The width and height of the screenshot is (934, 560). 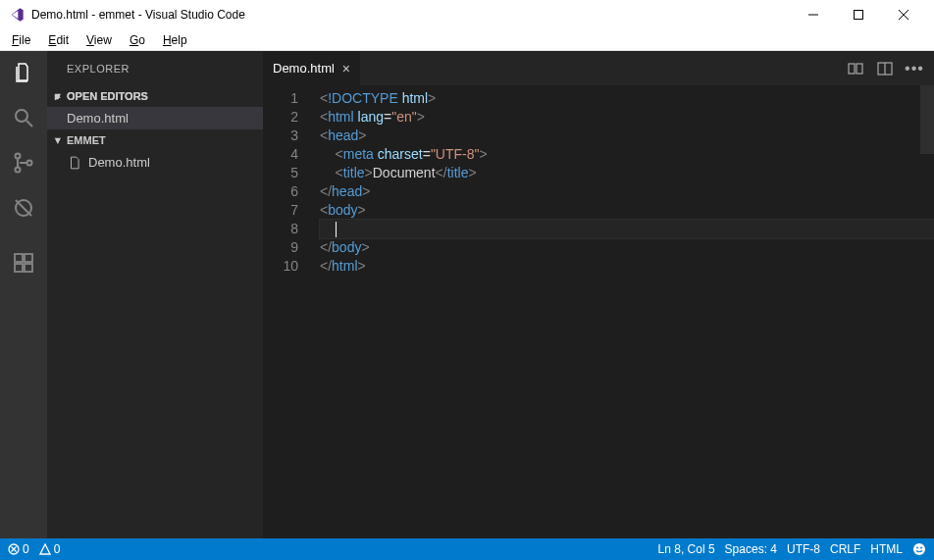 What do you see at coordinates (887, 549) in the screenshot?
I see `language-mode: HTML` at bounding box center [887, 549].